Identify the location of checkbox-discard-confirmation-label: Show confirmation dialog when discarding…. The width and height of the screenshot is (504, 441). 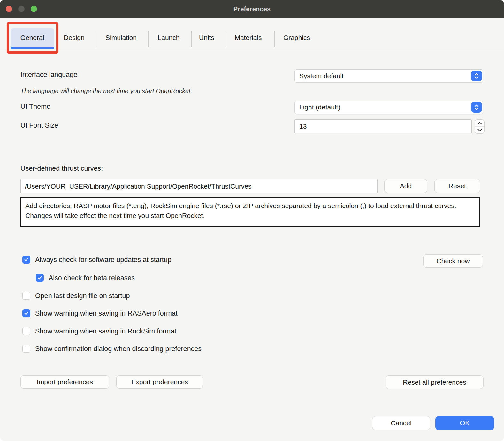
(118, 349).